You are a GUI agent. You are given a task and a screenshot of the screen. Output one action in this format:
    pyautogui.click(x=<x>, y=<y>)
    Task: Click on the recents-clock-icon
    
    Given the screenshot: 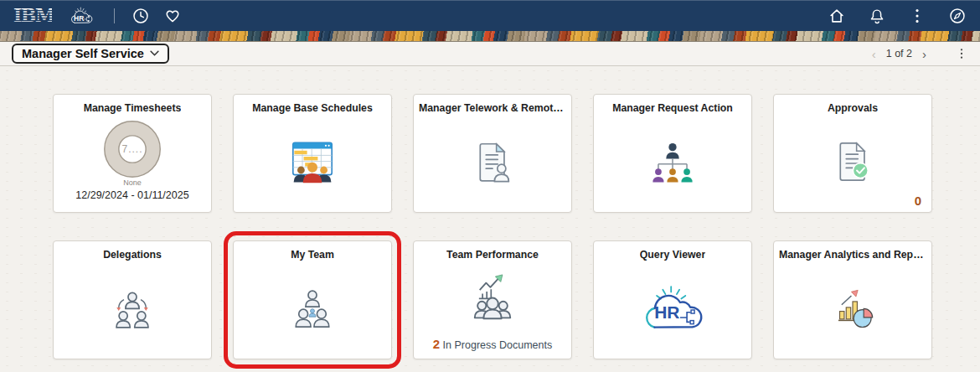 What is the action you would take?
    pyautogui.click(x=141, y=16)
    